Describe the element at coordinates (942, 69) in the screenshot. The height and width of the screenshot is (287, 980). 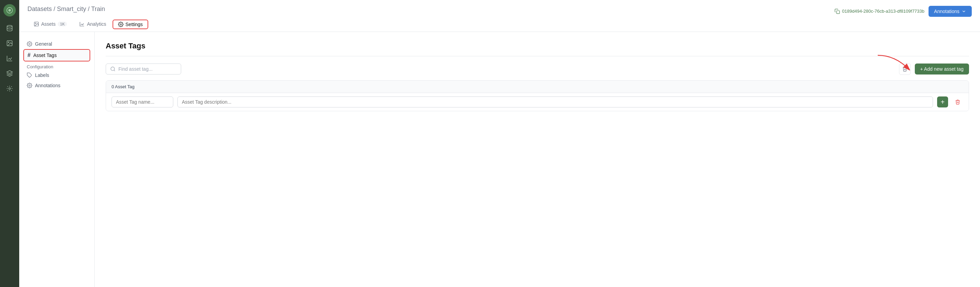
I see `add-new-asset-tag-button: + Add new asset tag` at that location.